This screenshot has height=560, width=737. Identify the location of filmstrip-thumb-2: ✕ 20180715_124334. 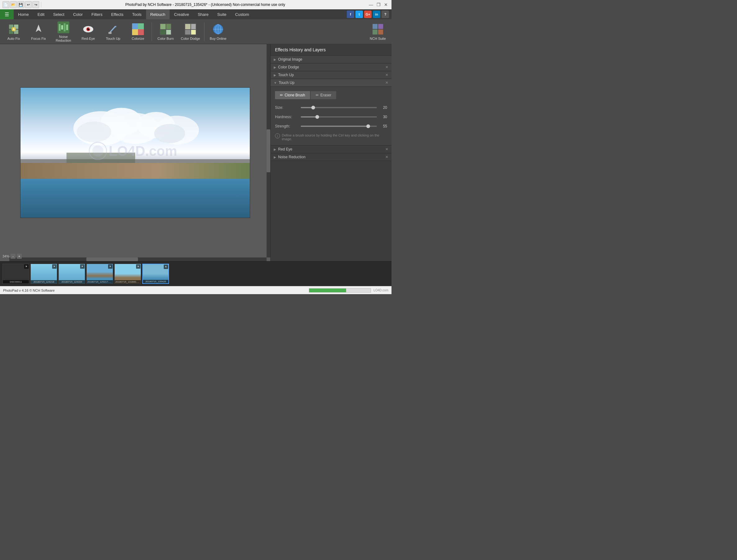
(72, 274).